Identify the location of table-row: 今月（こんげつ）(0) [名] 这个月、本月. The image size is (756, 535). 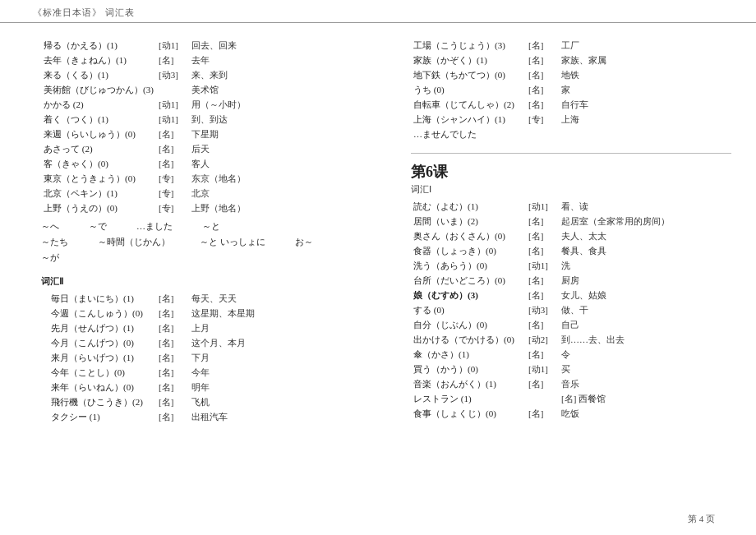
(214, 343).